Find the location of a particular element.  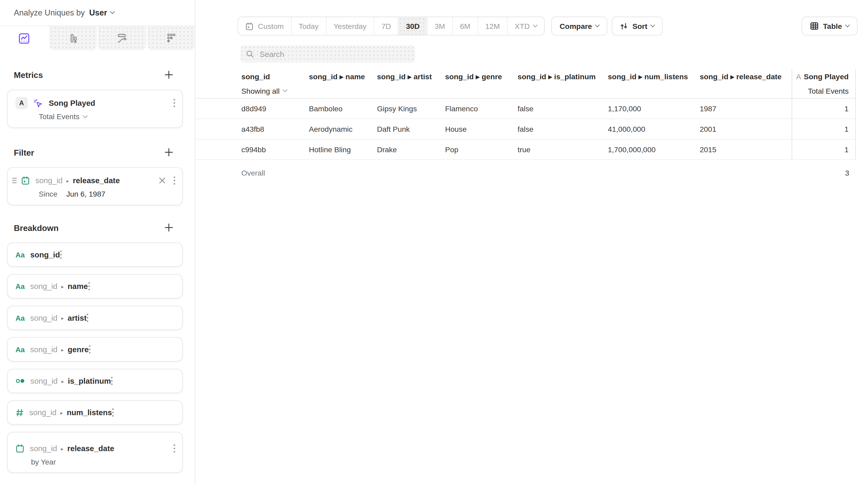

breakdown-bucket: by Year is located at coordinates (43, 462).